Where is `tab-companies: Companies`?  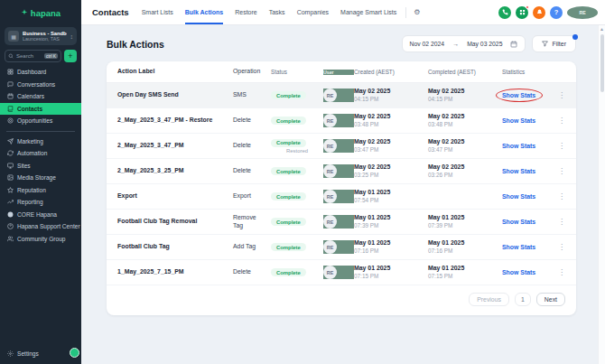
tab-companies: Companies is located at coordinates (312, 13).